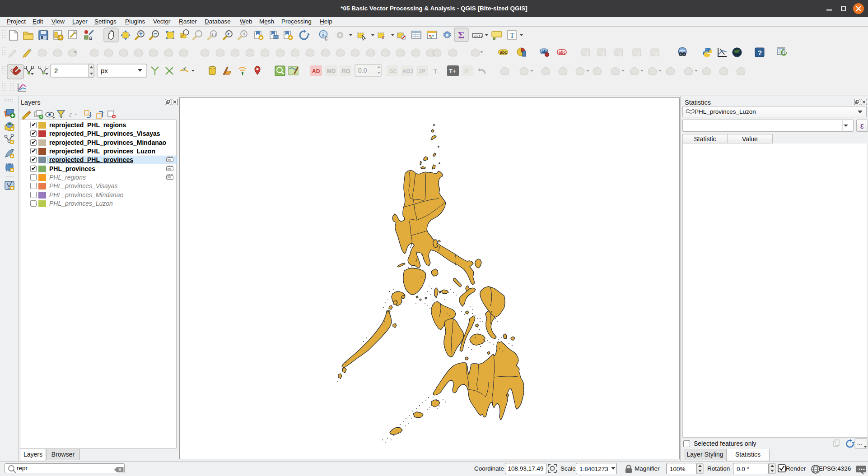 The height and width of the screenshot is (476, 868). I want to click on svg-text: MO, so click(331, 71).